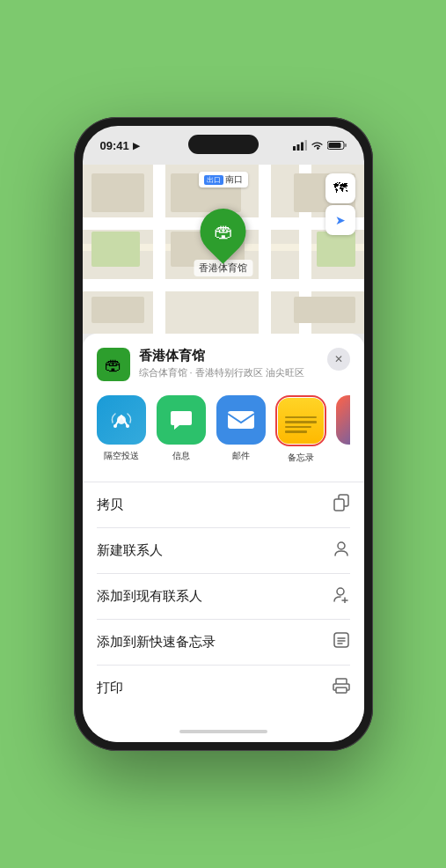 The height and width of the screenshot is (868, 446). I want to click on signal-icon, so click(300, 145).